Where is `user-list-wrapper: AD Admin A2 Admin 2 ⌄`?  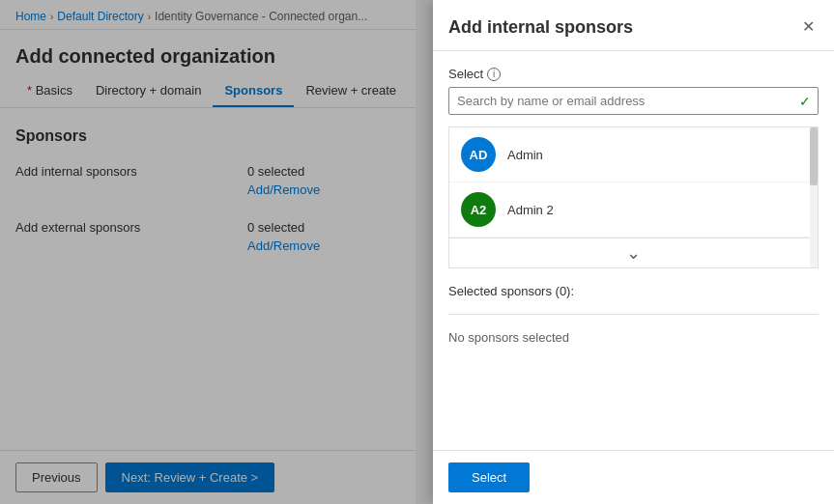 user-list-wrapper: AD Admin A2 Admin 2 ⌄ is located at coordinates (634, 197).